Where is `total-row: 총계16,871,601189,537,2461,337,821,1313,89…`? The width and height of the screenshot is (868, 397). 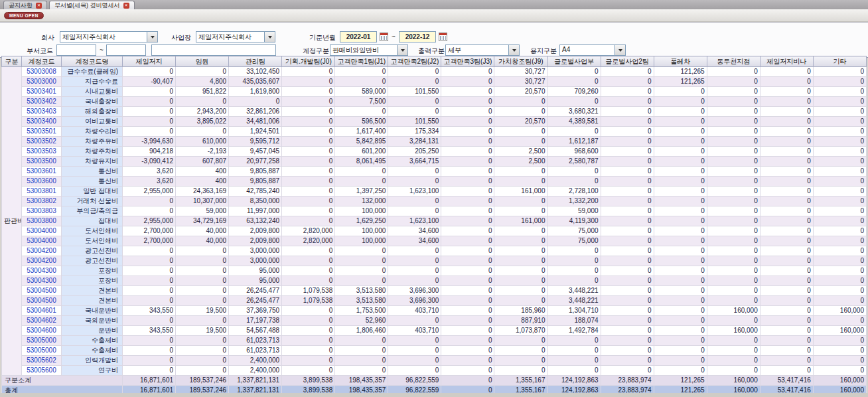 total-row: 총계16,871,601189,537,2461,337,821,1313,89… is located at coordinates (434, 390).